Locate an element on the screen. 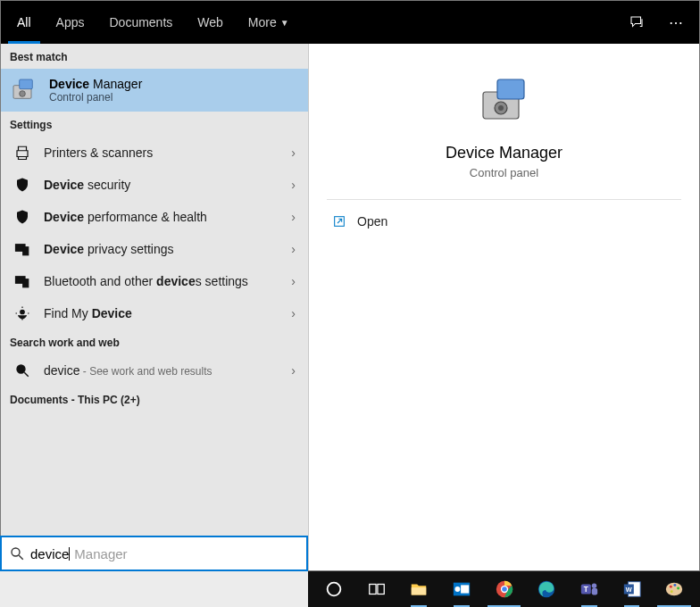 The image size is (700, 607). svg-text: W is located at coordinates (629, 589).